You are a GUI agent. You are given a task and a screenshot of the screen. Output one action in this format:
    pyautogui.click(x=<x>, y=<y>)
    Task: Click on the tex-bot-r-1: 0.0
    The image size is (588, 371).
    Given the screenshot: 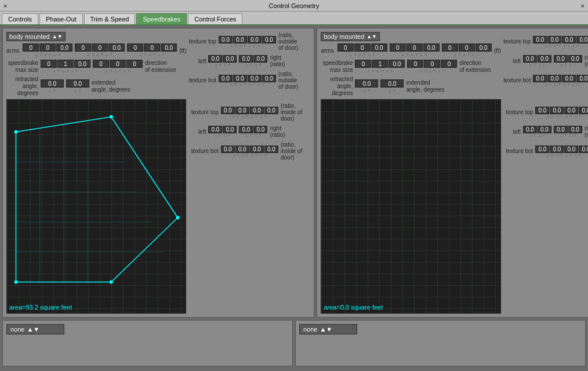 What is the action you would take?
    pyautogui.click(x=540, y=79)
    